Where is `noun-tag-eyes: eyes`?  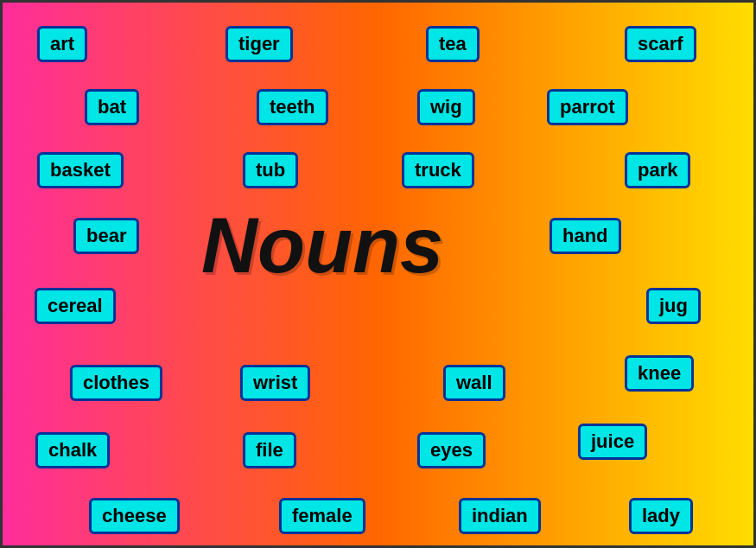
noun-tag-eyes: eyes is located at coordinates (451, 450).